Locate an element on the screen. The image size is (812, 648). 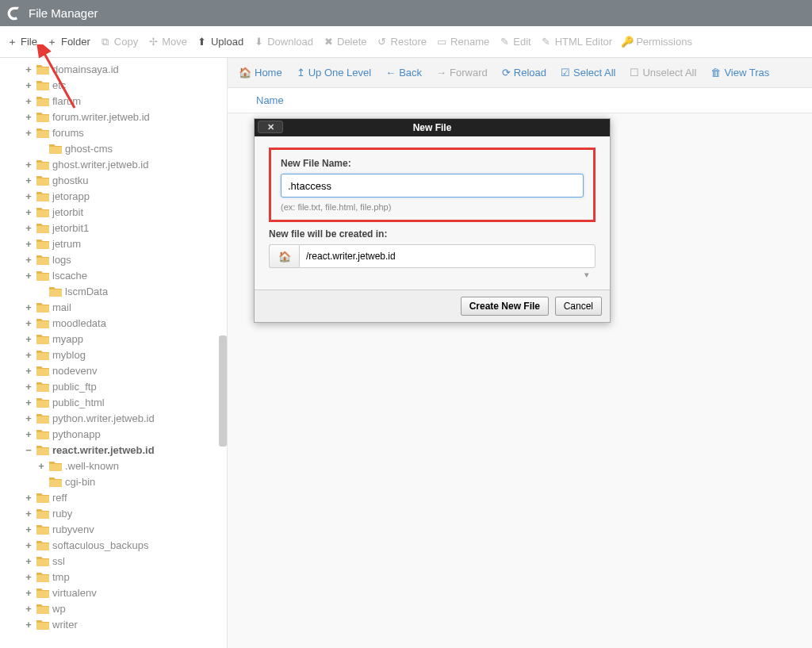
tree-node: +jetorbit is located at coordinates (119, 212).